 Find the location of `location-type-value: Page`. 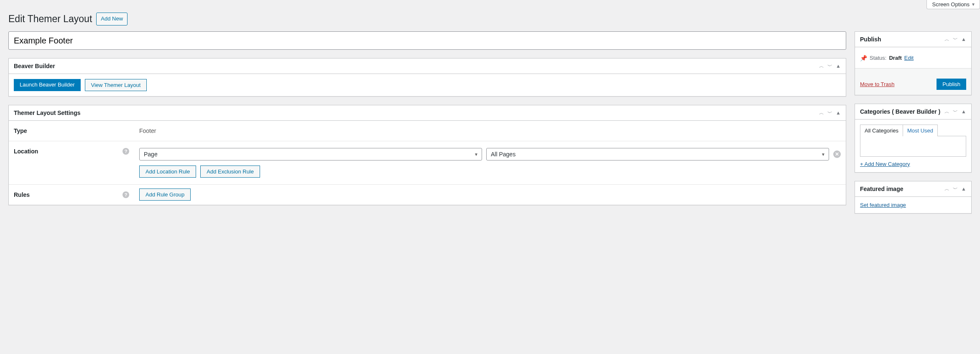

location-type-value: Page is located at coordinates (151, 154).